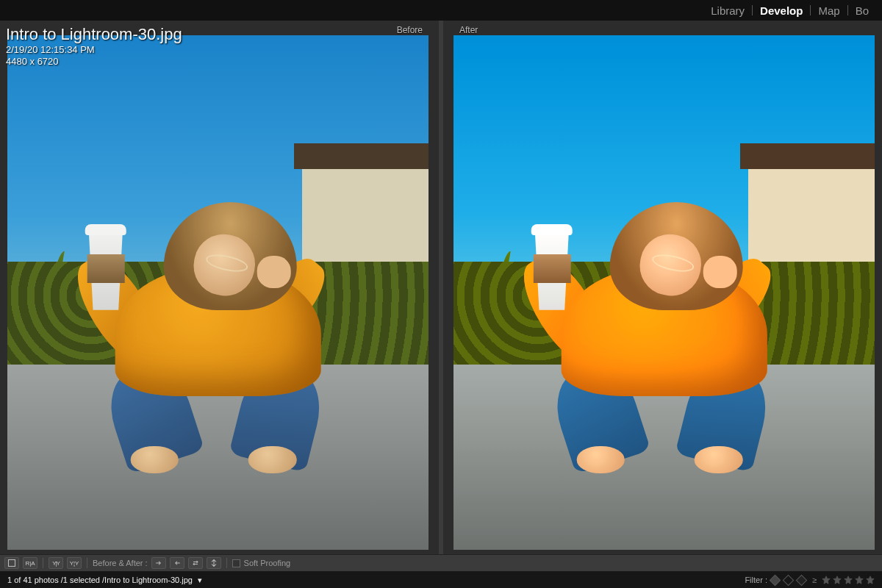 This screenshot has width=882, height=588. I want to click on module-label: Develop, so click(781, 10).